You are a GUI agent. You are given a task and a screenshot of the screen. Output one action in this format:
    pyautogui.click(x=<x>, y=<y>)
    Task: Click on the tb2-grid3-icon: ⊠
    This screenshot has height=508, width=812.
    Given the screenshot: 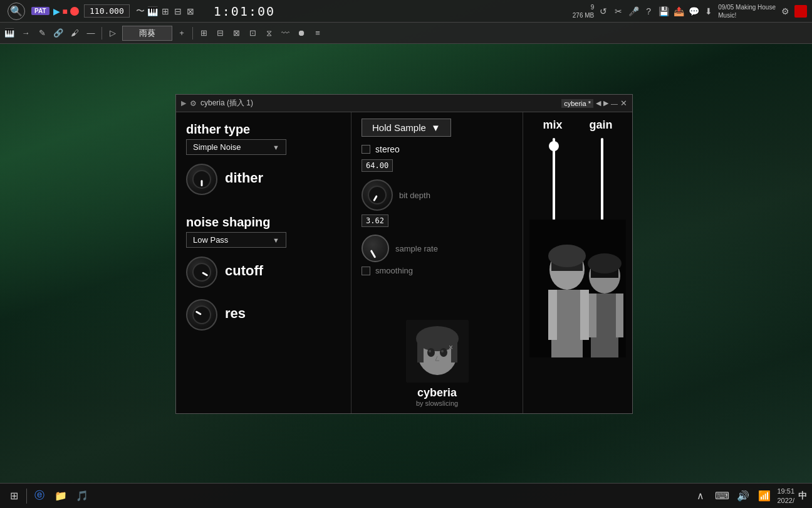 What is the action you would take?
    pyautogui.click(x=236, y=33)
    